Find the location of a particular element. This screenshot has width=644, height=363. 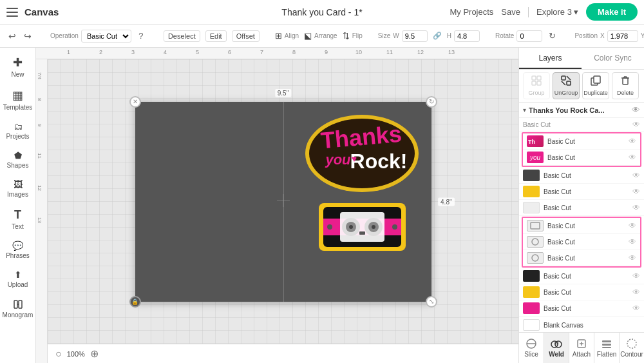

group-eye-icon: 👁 is located at coordinates (636, 110).